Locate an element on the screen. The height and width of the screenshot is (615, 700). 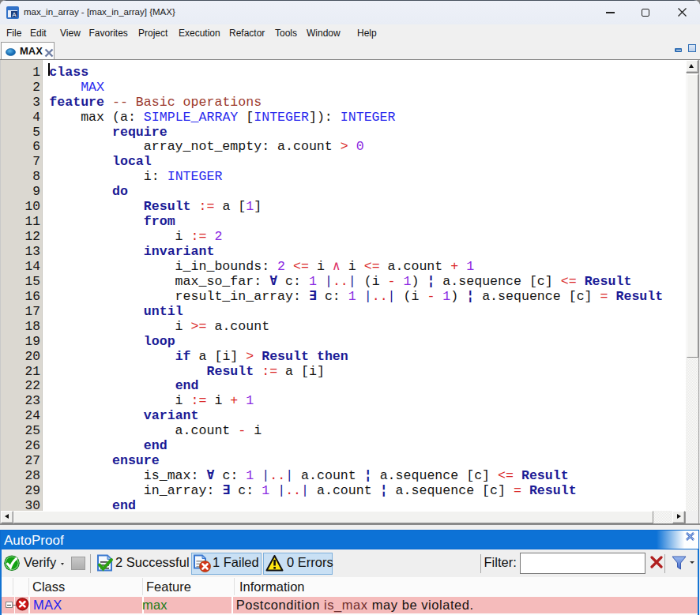
svg-text: A is located at coordinates (14, 14).